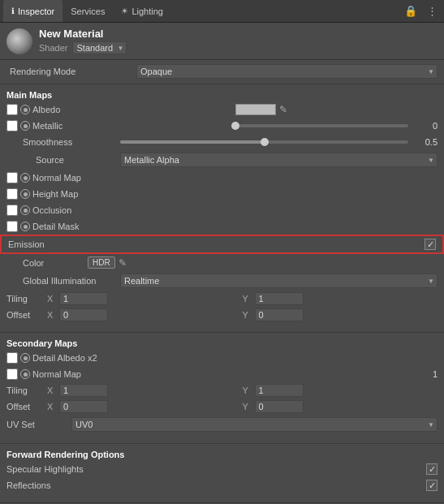 The width and height of the screenshot is (444, 504). What do you see at coordinates (425, 142) in the screenshot?
I see `smoothness-value: 0.5` at bounding box center [425, 142].